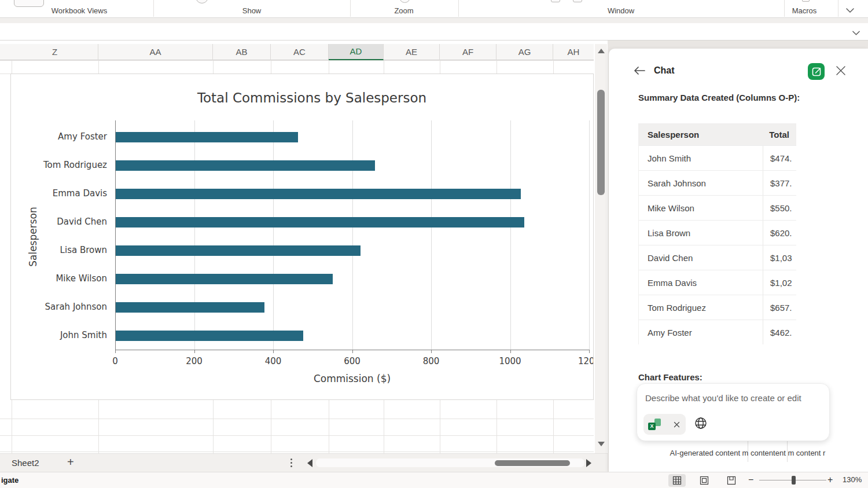 The image size is (868, 488). I want to click on salesperson-total: $620., so click(779, 233).